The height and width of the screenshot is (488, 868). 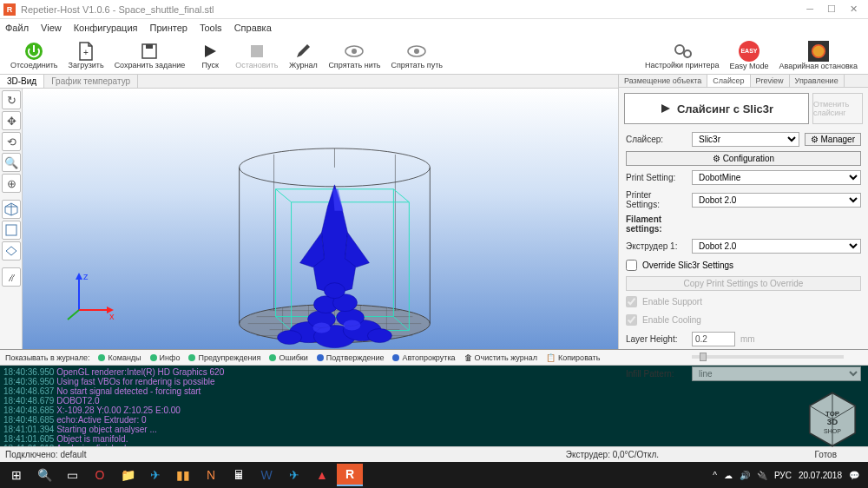 I want to click on hide-filament-button: Спрятать нить, so click(x=354, y=56).